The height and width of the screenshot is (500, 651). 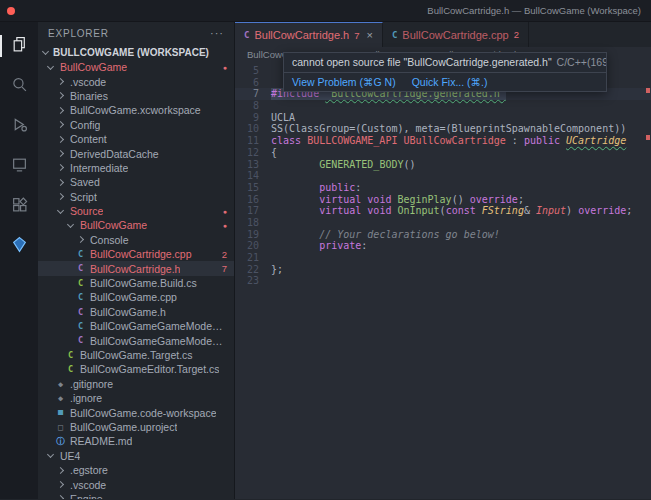 What do you see at coordinates (410, 235) in the screenshot?
I see `code-token: // Your declarations go below!` at bounding box center [410, 235].